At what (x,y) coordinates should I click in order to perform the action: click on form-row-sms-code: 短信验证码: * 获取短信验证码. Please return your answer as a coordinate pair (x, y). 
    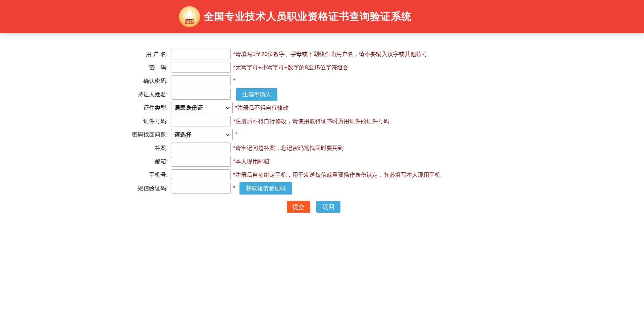
    Looking at the image, I should click on (378, 188).